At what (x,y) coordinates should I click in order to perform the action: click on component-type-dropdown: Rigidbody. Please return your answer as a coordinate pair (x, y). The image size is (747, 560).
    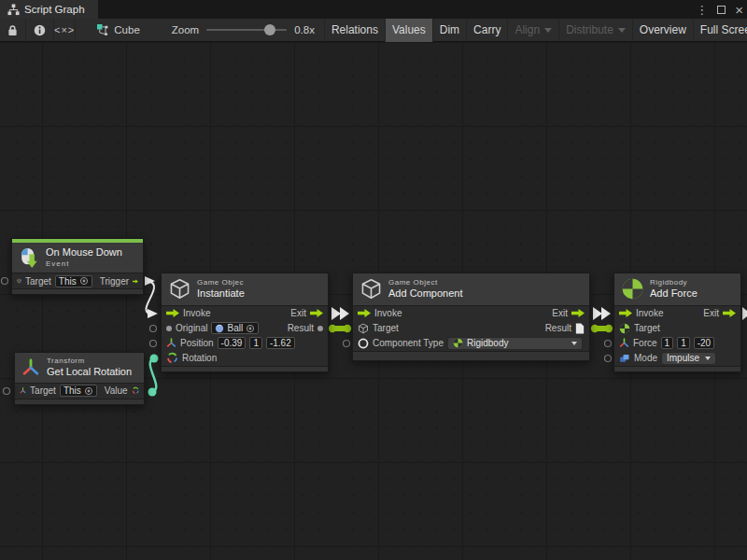
    Looking at the image, I should click on (515, 343).